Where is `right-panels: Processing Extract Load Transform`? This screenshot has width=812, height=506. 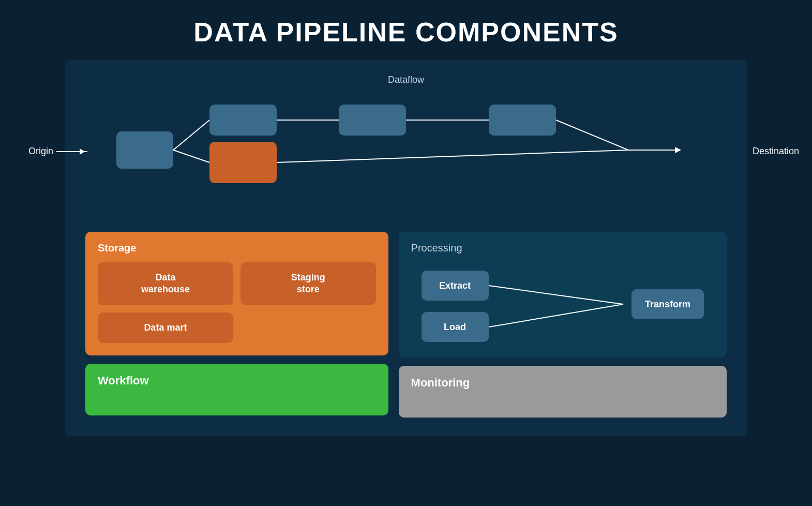
right-panels: Processing Extract Load Transform is located at coordinates (563, 325).